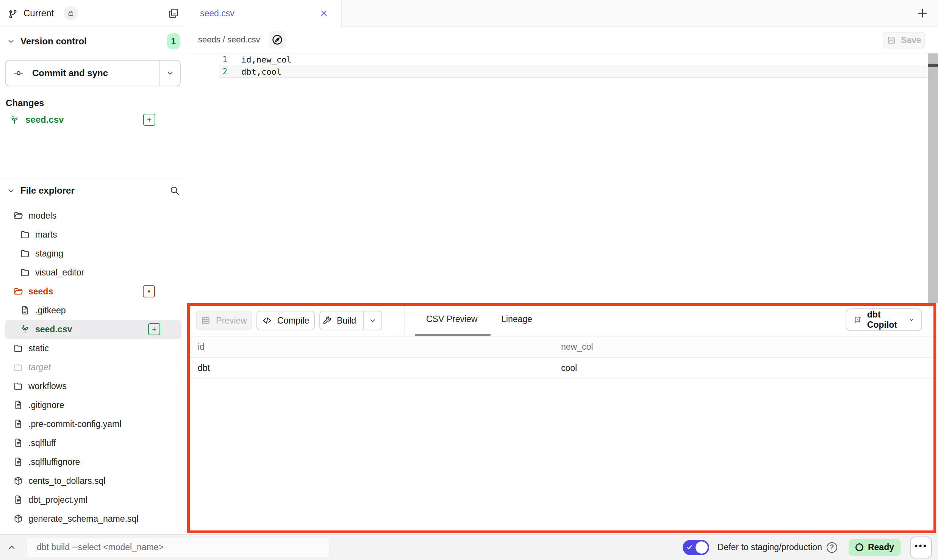 The image size is (938, 560). Describe the element at coordinates (563, 320) in the screenshot. I see `panel-toolbar: Preview Compile Build CSV Preview` at that location.